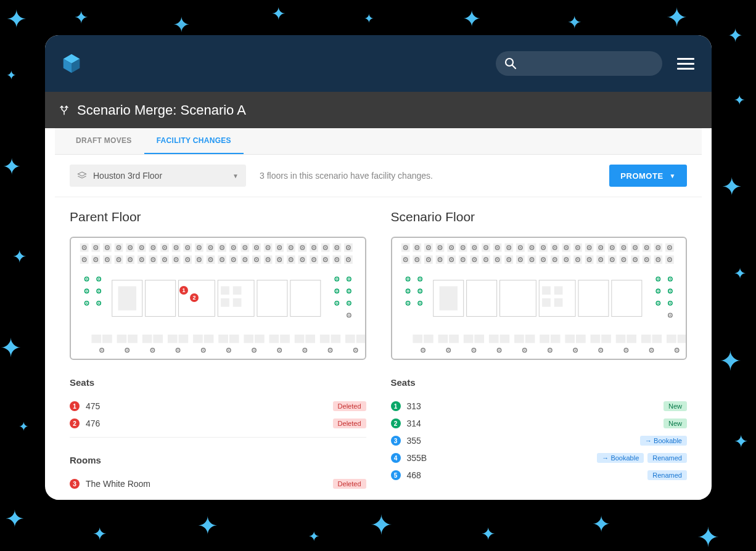 The width and height of the screenshot is (756, 551). What do you see at coordinates (539, 441) in the screenshot?
I see `list-item: 3355→ Bookable` at bounding box center [539, 441].